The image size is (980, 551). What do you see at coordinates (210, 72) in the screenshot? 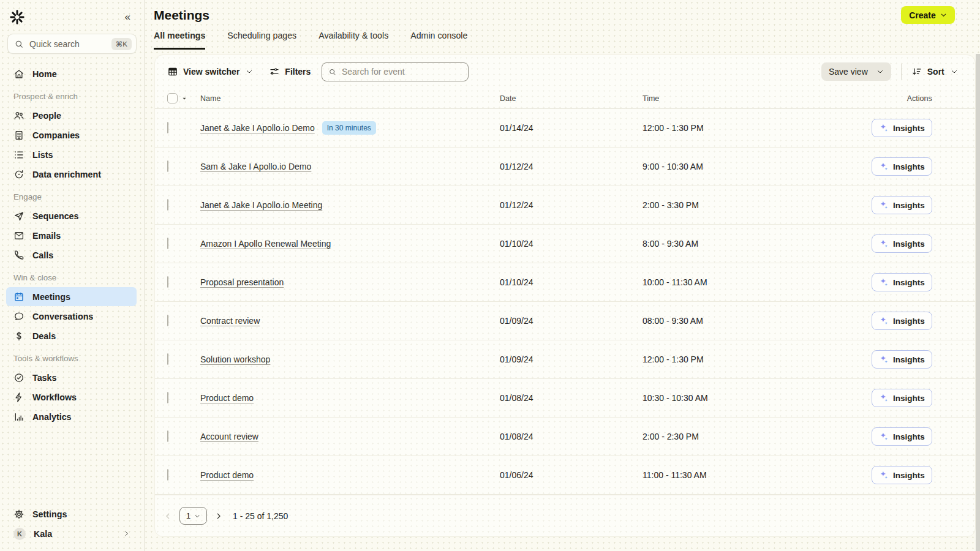
I see `view-switcher-button: View switcher` at bounding box center [210, 72].